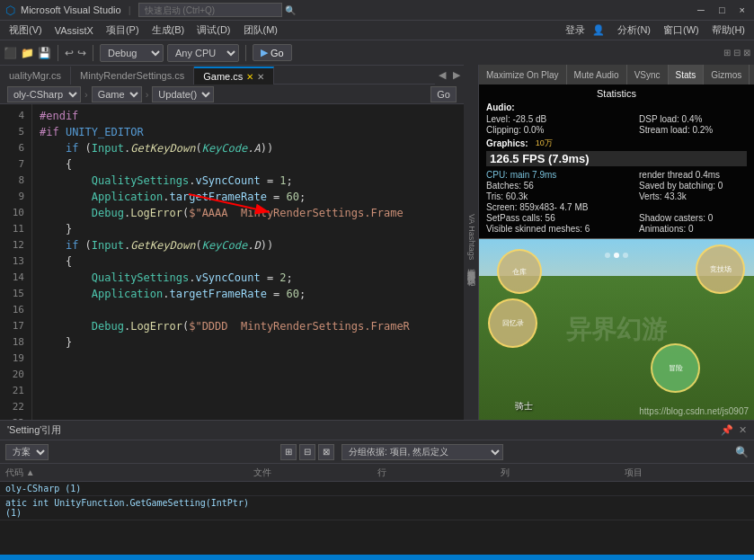 This screenshot has width=754, height=560. Describe the element at coordinates (307, 452) in the screenshot. I see `ref-toolbar-icons: ⊞ ⊟ ⊠` at that location.